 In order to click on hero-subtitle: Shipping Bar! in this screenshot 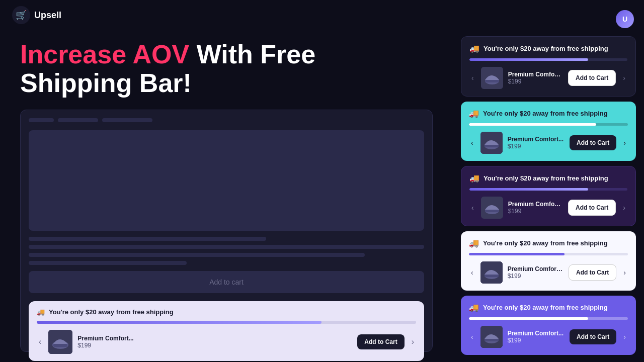, I will do `click(106, 83)`.